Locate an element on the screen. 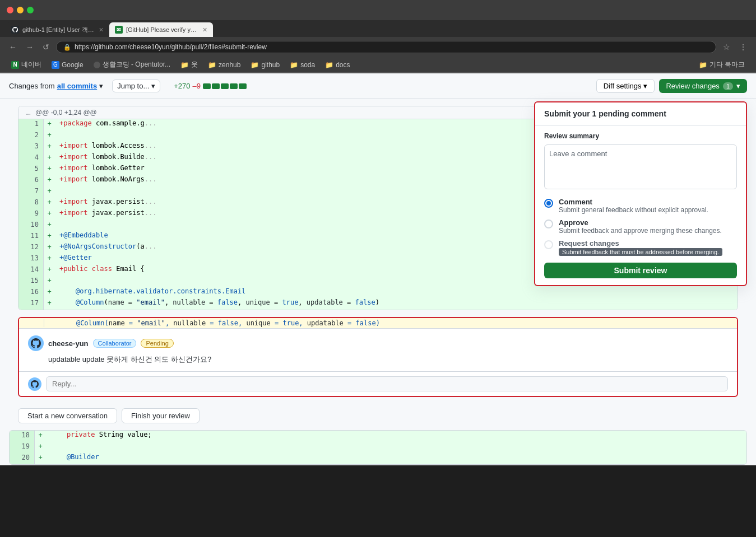 This screenshot has height=537, width=756. hunk-range: @@ -0,0 +1,24 @@ is located at coordinates (66, 113).